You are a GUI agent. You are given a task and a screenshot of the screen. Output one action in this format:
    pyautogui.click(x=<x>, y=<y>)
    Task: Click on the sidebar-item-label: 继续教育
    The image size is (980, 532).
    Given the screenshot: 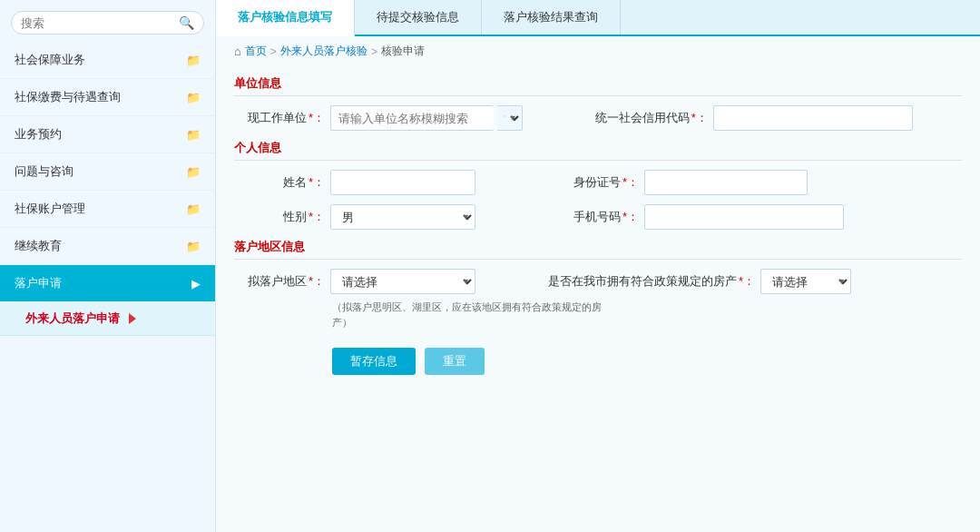 What is the action you would take?
    pyautogui.click(x=38, y=246)
    